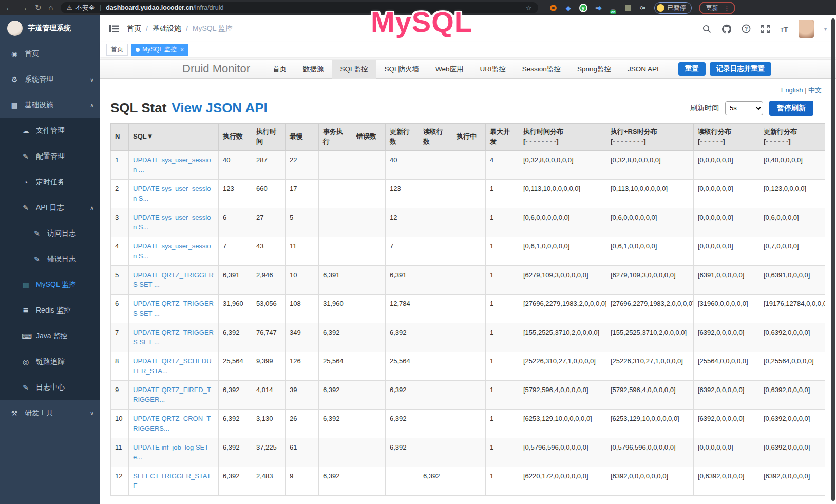 This screenshot has height=504, width=836. Describe the element at coordinates (792, 138) in the screenshot. I see `column-header-更新行分布: 更新行分布[- - - - - -]` at that location.